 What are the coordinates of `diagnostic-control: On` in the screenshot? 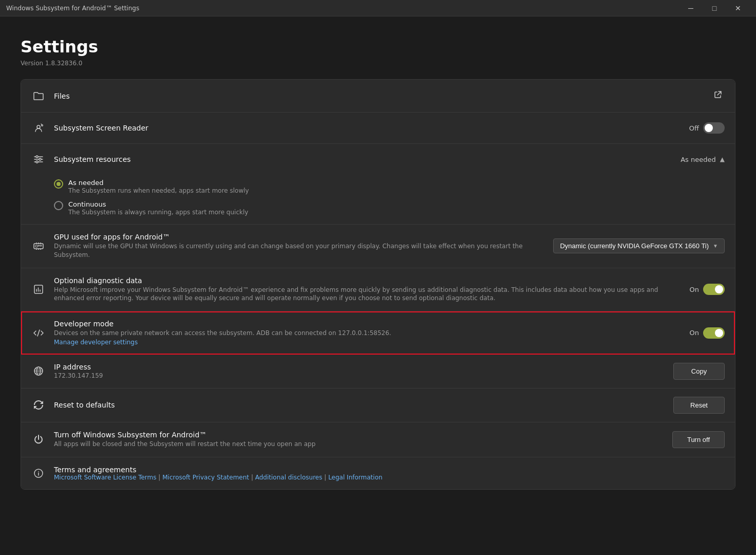 It's located at (707, 289).